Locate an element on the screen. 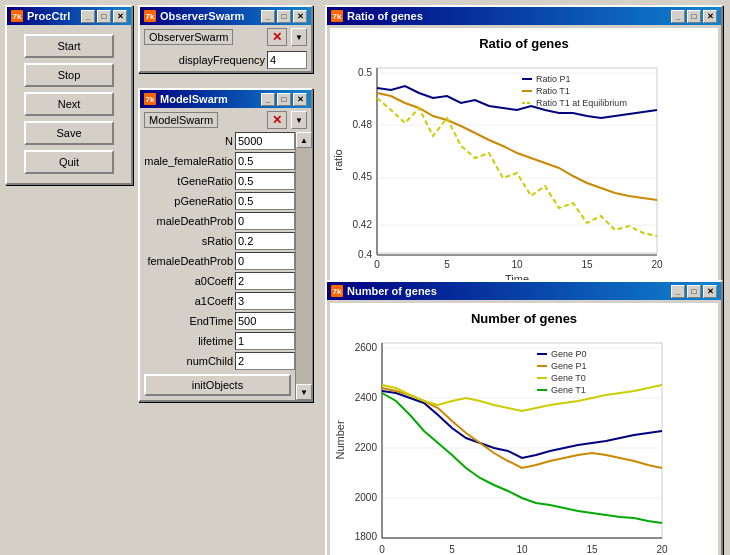 The height and width of the screenshot is (555, 730). model-maximize-btn: □ is located at coordinates (284, 100).